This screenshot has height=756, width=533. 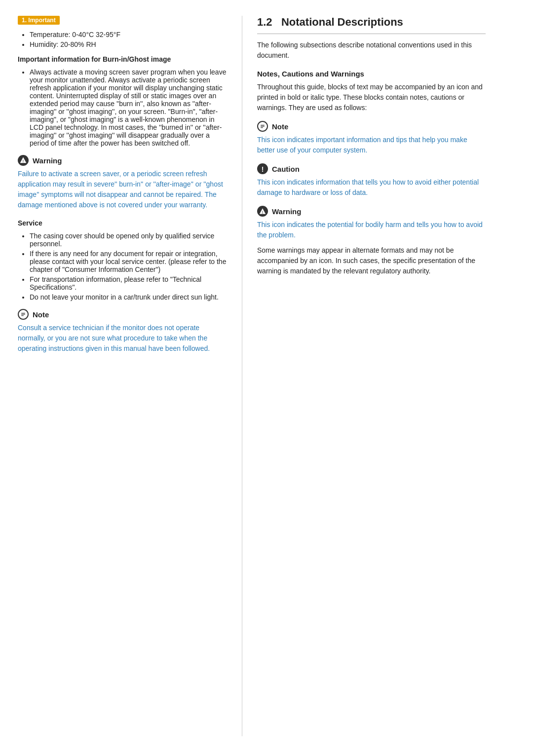 I want to click on environment-list: Temperature: 0-40°C 32-95°F Humidity: 20…, so click(x=122, y=39).